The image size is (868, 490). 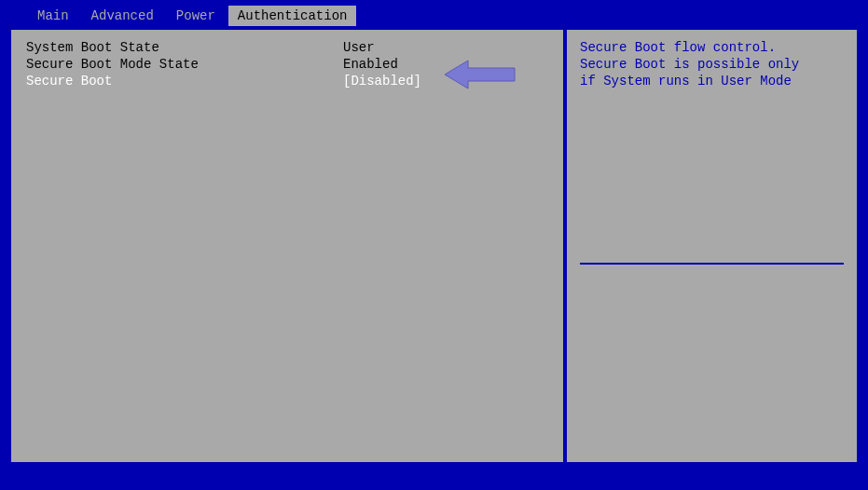 I want to click on bottom-bar, so click(x=434, y=482).